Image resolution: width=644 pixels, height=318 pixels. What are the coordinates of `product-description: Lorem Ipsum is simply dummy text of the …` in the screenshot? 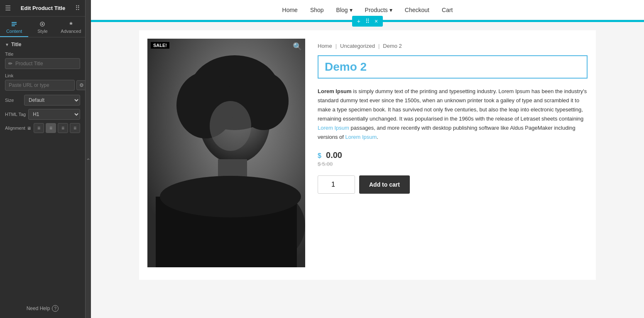 It's located at (453, 115).